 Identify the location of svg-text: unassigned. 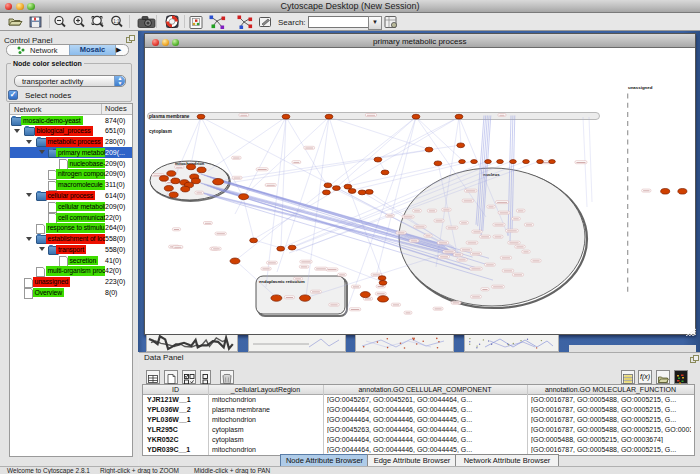
(640, 86).